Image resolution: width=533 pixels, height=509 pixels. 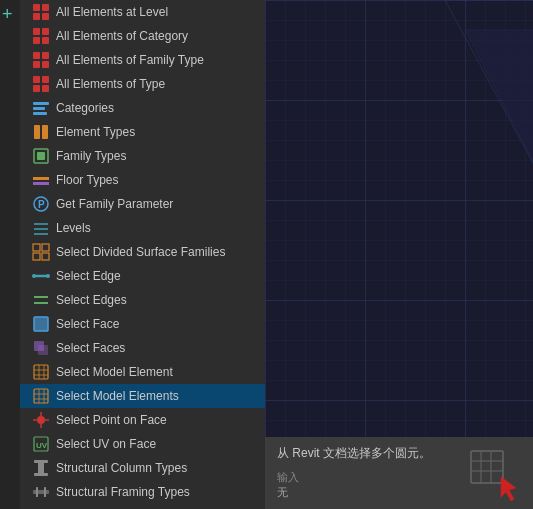 What do you see at coordinates (142, 156) in the screenshot?
I see `menu-item-family-types: Family Types` at bounding box center [142, 156].